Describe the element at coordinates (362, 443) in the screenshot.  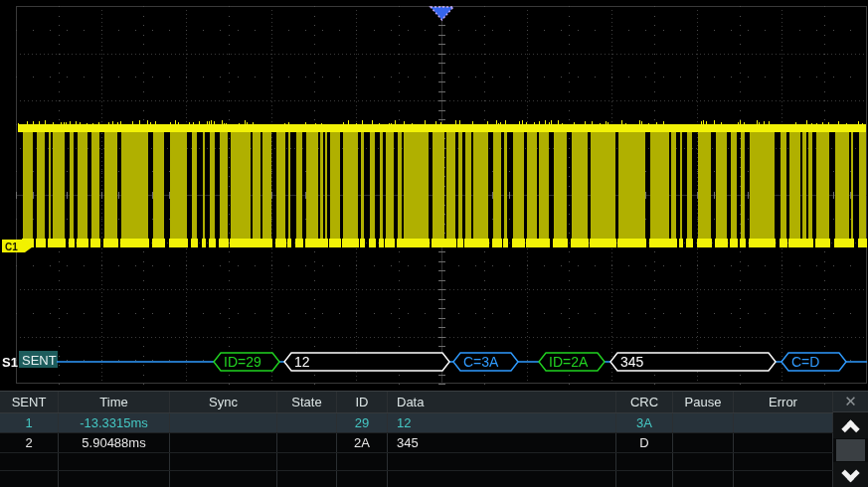
I see `table-cell: 2A` at that location.